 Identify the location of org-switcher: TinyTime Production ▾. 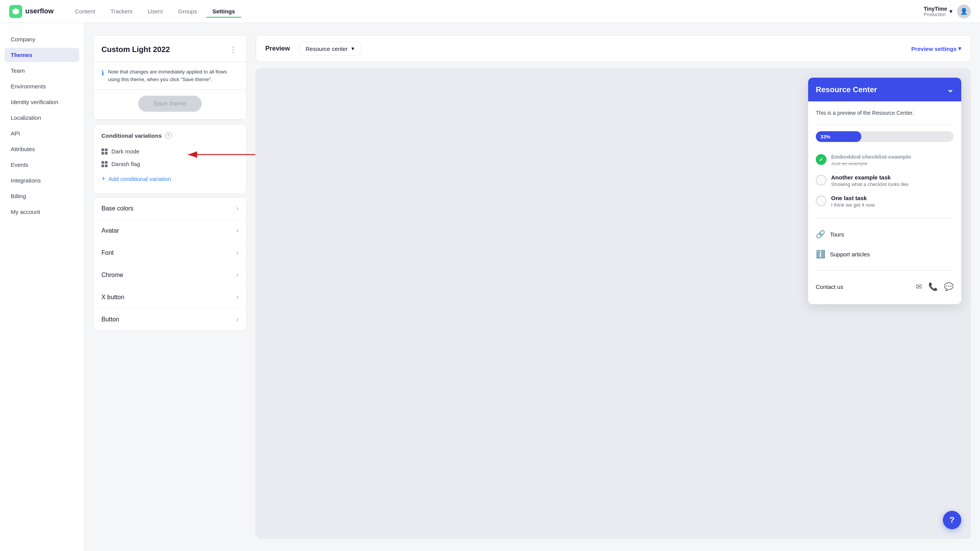
(938, 11).